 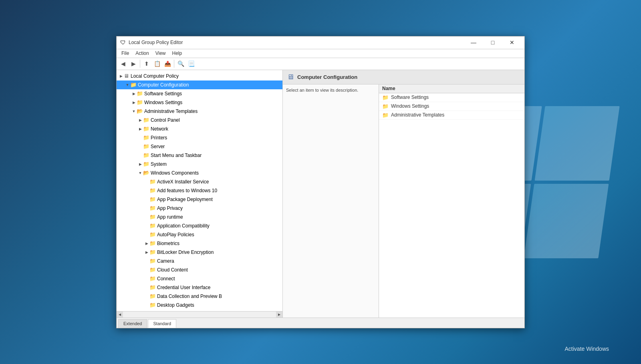 I want to click on folder-icon-activex: 📁, so click(x=153, y=182).